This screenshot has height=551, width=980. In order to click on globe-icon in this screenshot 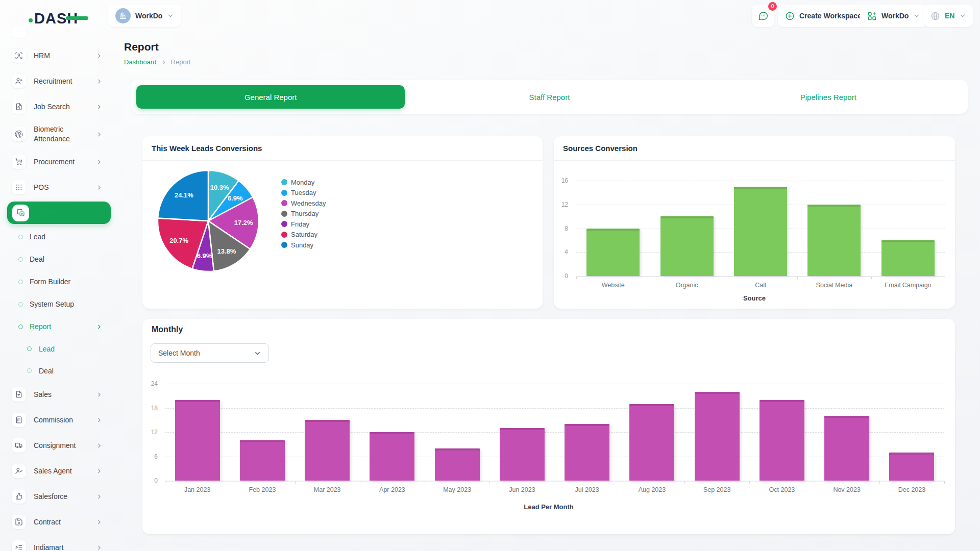, I will do `click(935, 16)`.